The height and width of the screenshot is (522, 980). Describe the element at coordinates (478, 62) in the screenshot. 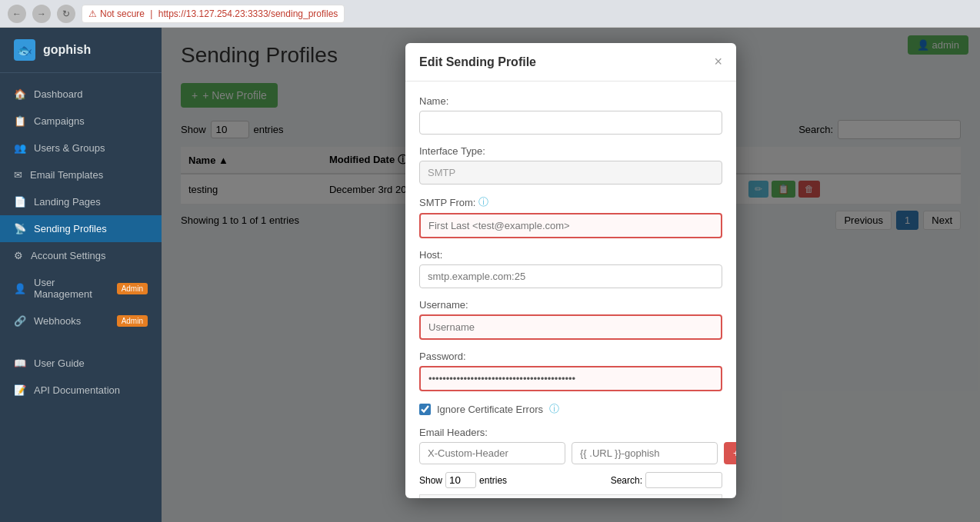

I see `modal-title: Edit Sending Profile` at that location.